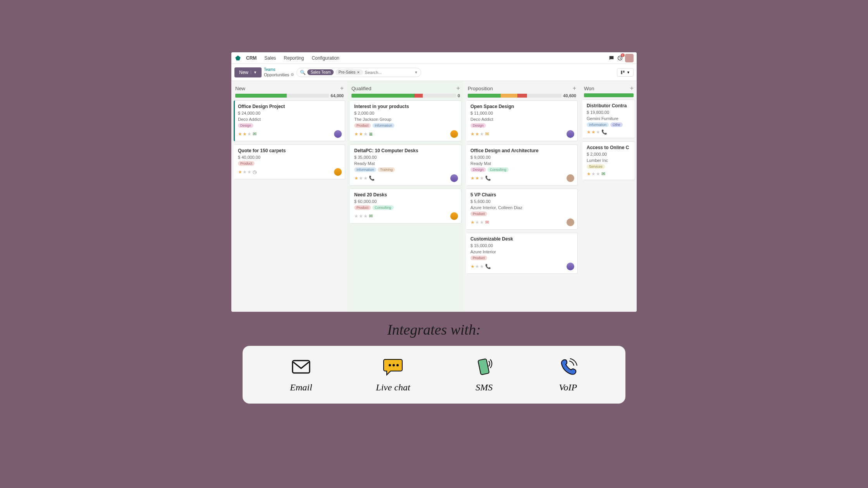  I want to click on opportunity-card: 5 VP Chairs $ 5,600.00 Azure Interior, C…, so click(522, 209).